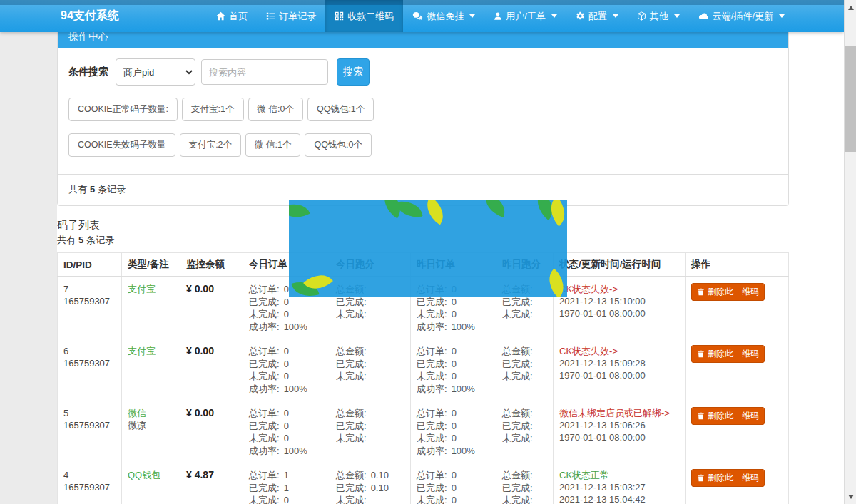 The image size is (856, 504). Describe the element at coordinates (619, 488) in the screenshot. I see `update-time: 2021-12-13 15:03:27` at that location.